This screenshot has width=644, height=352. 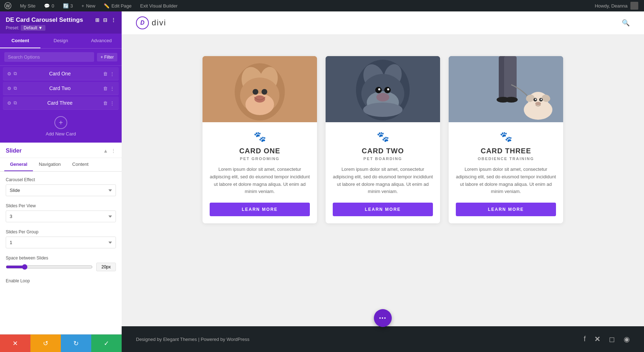 I want to click on slider-header: Slider ▲ ⋮, so click(x=61, y=150).